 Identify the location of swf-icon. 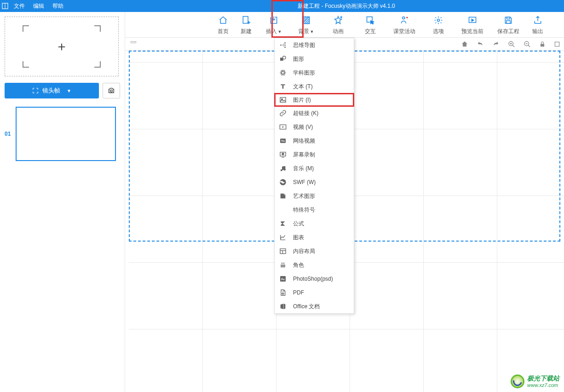
(283, 182).